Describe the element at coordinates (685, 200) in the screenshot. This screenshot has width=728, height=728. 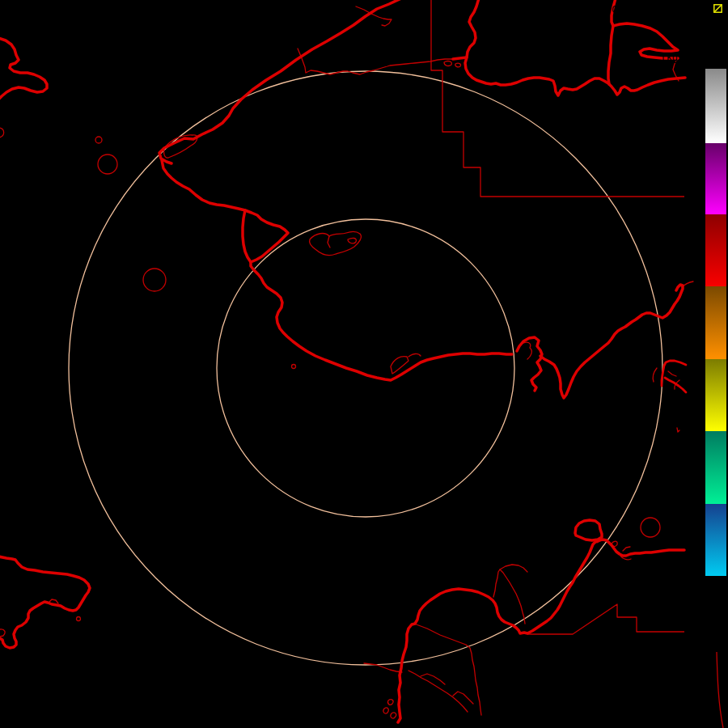
I see `colorbar-tick-label: 65` at that location.